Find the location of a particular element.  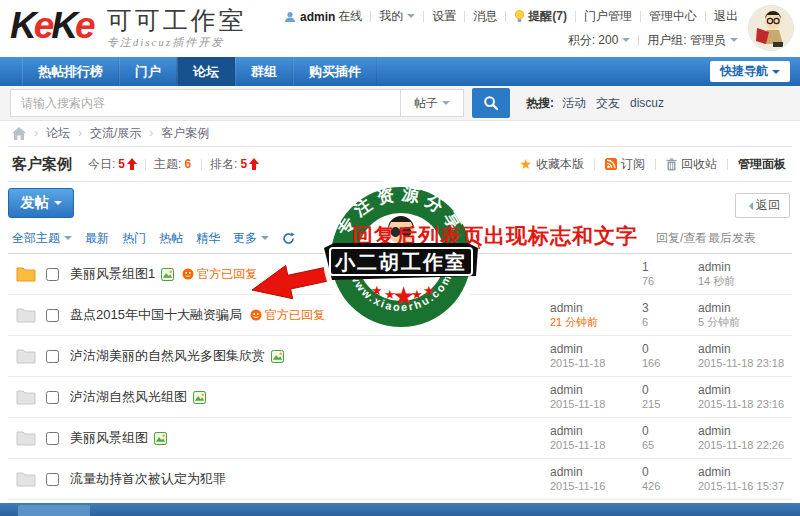

search-button is located at coordinates (491, 103).